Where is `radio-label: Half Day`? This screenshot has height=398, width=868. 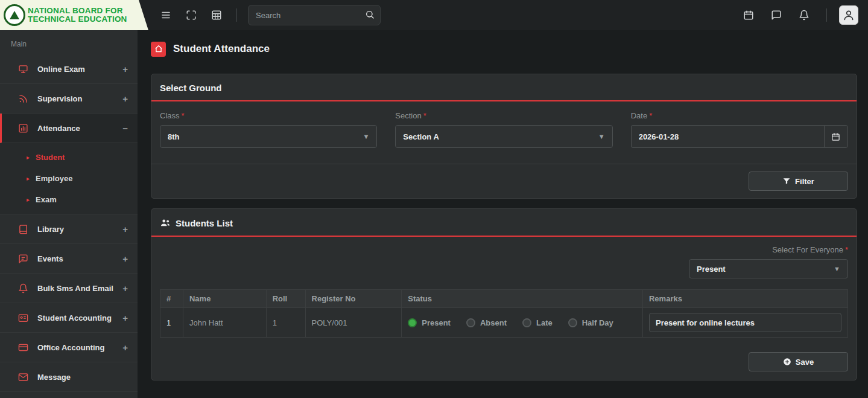 radio-label: Half Day is located at coordinates (598, 323).